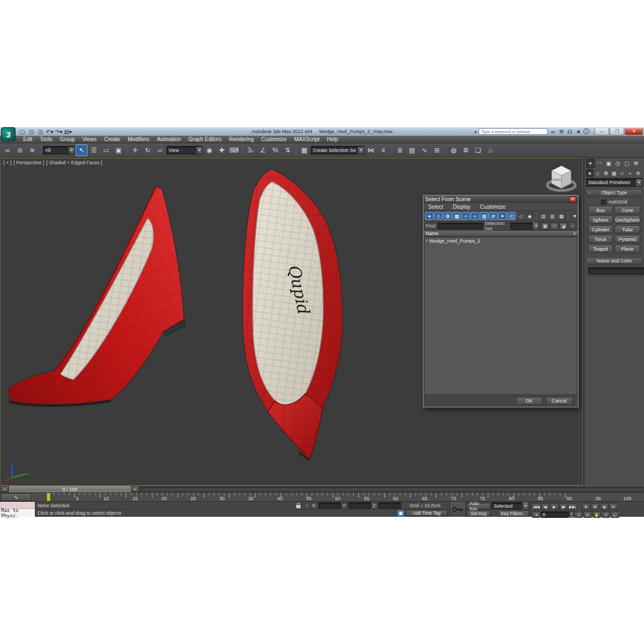  Describe the element at coordinates (559, 401) in the screenshot. I see `cancel-button: Cancel` at that location.